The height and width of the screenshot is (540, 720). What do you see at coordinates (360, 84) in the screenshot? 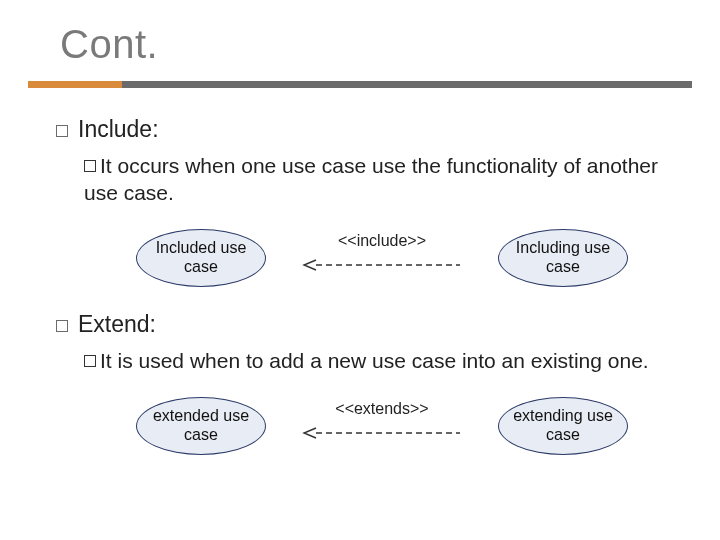
I see `title-rule` at bounding box center [360, 84].